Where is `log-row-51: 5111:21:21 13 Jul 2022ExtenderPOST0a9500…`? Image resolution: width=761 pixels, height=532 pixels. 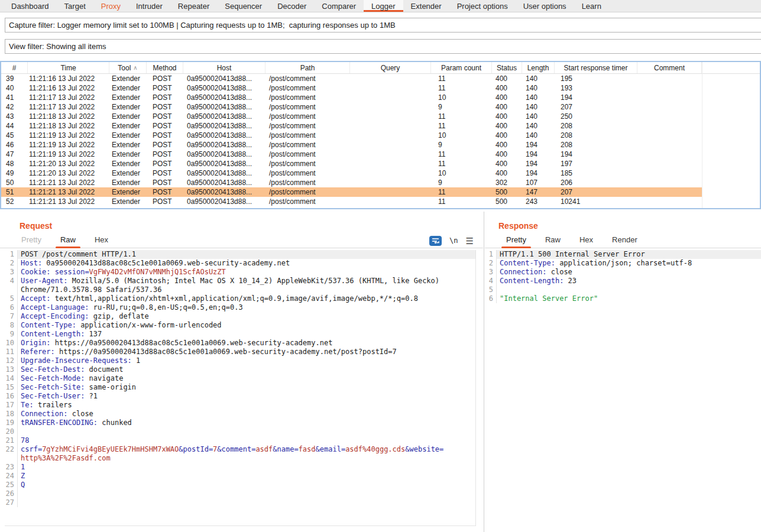 log-row-51: 5111:21:21 13 Jul 2022ExtenderPOST0a9500… is located at coordinates (381, 192).